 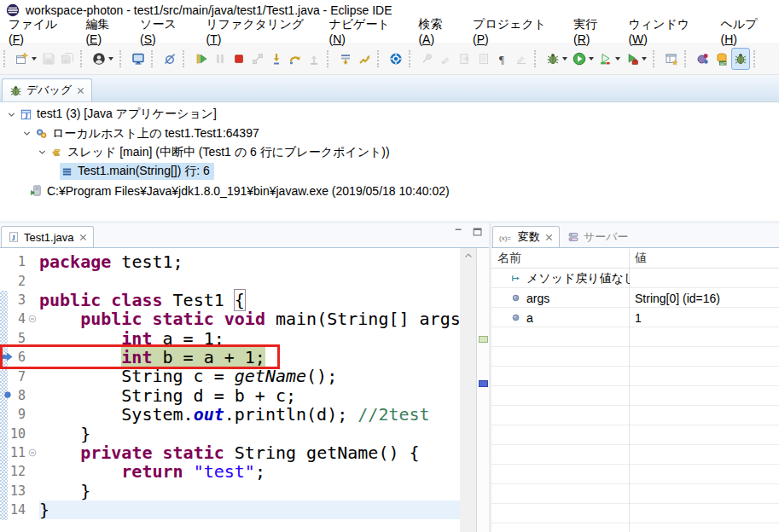 I want to click on toggle-insert-mode-button, so click(x=521, y=59).